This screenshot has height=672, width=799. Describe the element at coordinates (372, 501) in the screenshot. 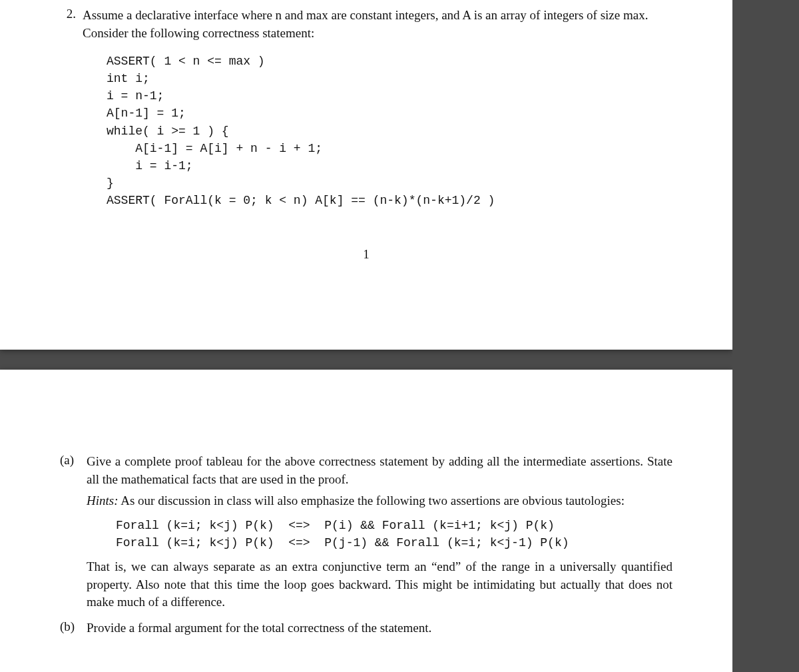

I see `hints-text: As our discussion in class will also emp…` at that location.